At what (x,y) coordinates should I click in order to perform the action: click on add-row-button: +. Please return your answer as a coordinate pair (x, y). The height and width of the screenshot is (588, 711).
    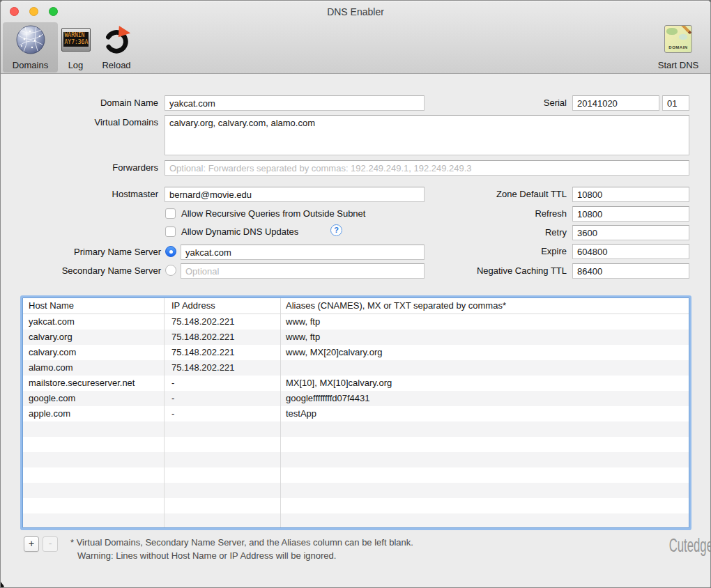
    Looking at the image, I should click on (31, 544).